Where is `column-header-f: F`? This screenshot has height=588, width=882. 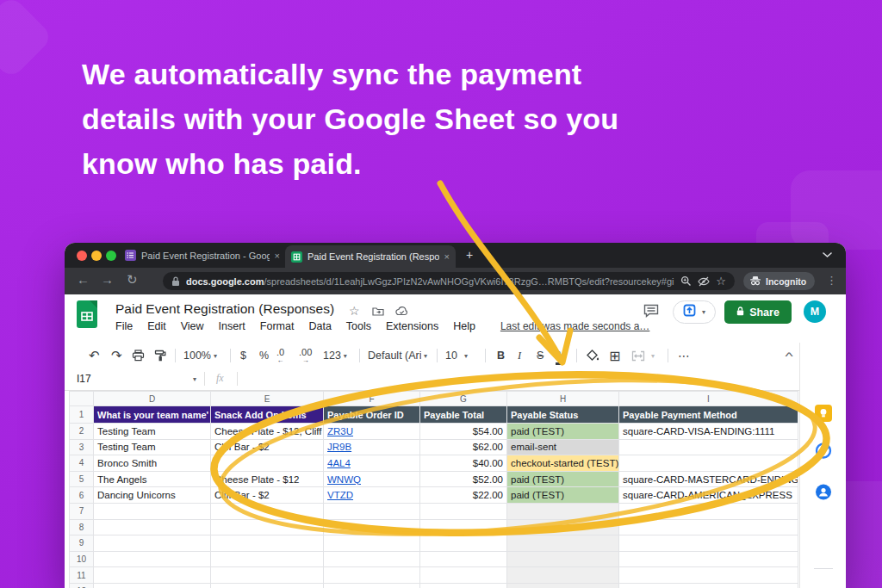
column-header-f: F is located at coordinates (372, 399).